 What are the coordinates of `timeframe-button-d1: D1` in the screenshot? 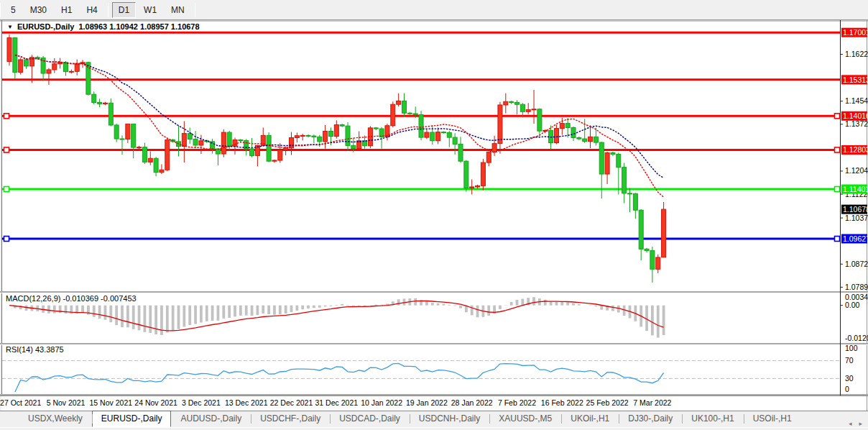 It's located at (124, 10).